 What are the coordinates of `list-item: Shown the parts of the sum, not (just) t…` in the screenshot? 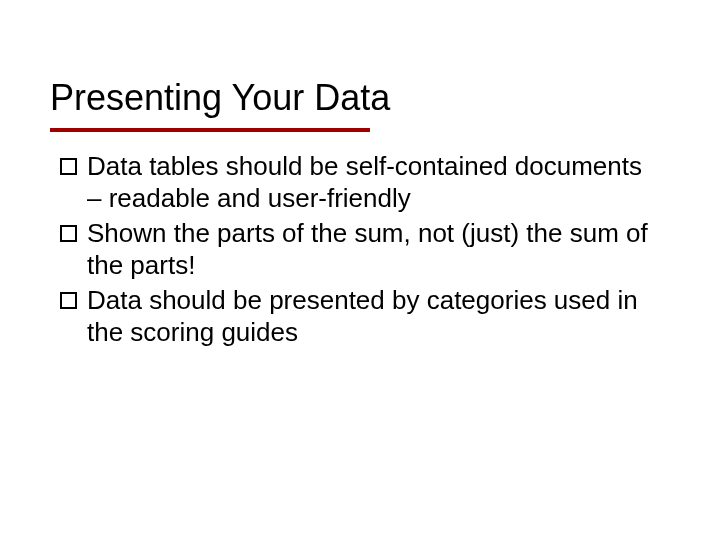 It's located at (360, 250).